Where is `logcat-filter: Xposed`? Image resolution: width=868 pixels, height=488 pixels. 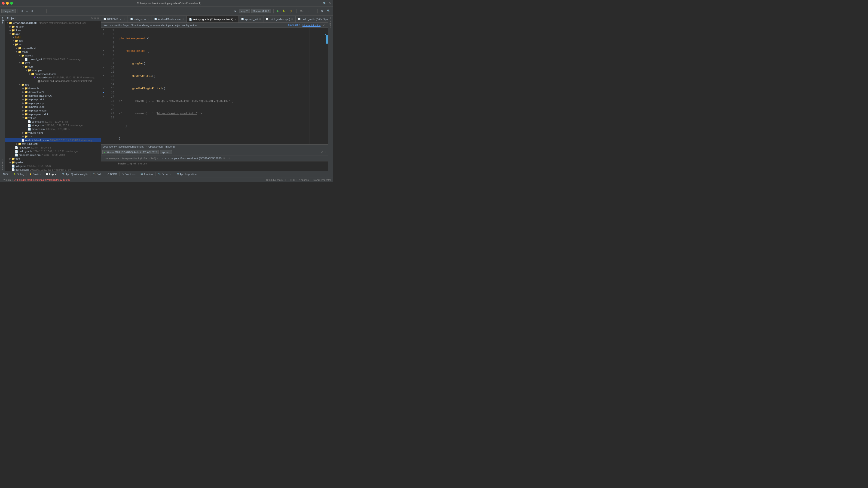 logcat-filter: Xposed is located at coordinates (166, 152).